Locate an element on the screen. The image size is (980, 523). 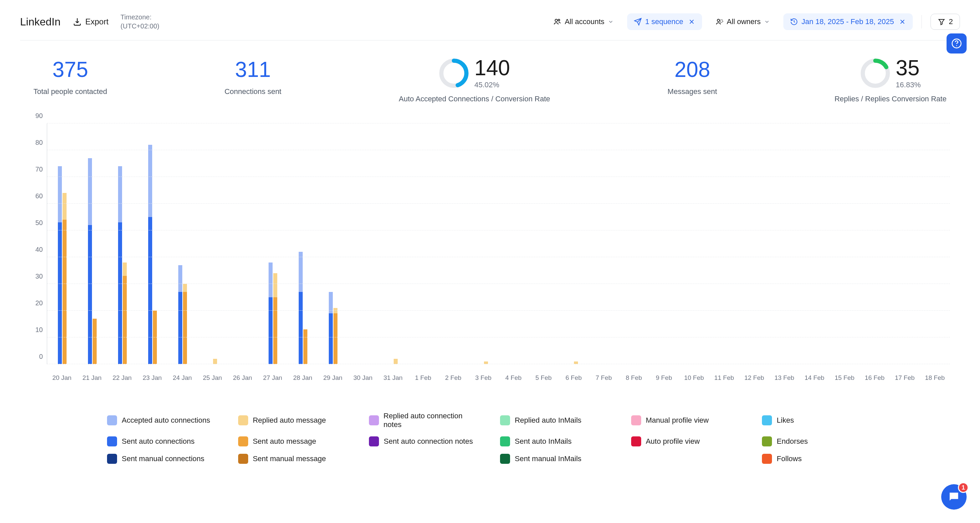
accounts-label: All accounts is located at coordinates (584, 22).